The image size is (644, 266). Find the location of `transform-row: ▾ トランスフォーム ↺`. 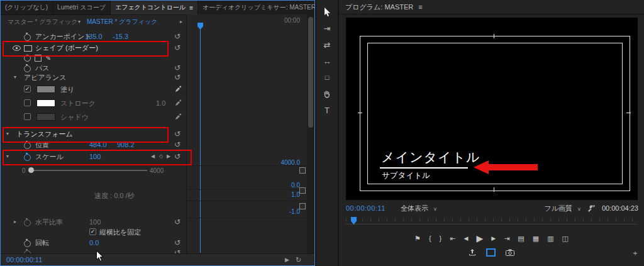

transform-row: ▾ トランスフォーム ↺ is located at coordinates (94, 134).